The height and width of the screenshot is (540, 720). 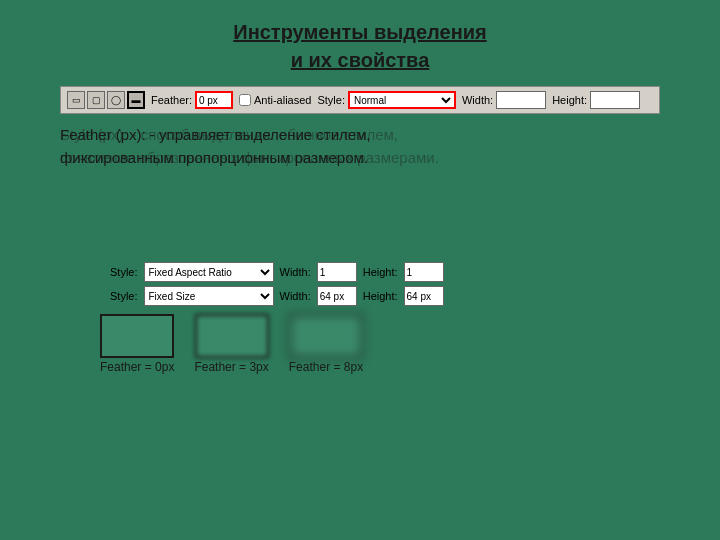 What do you see at coordinates (596, 100) in the screenshot?
I see `height-field: Height:` at bounding box center [596, 100].